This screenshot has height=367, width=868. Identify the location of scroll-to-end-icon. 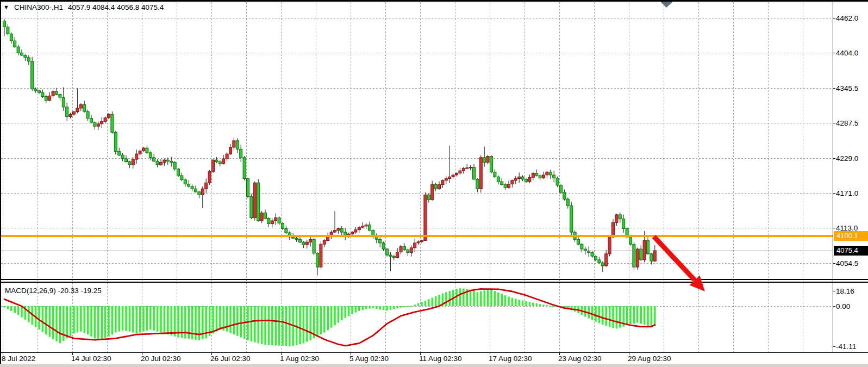
(666, 4).